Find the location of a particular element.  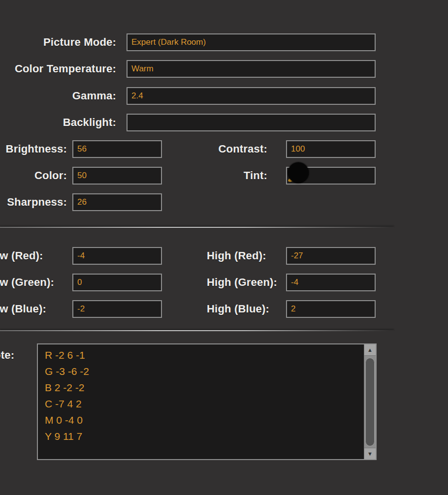

low-blue-input is located at coordinates (117, 309).